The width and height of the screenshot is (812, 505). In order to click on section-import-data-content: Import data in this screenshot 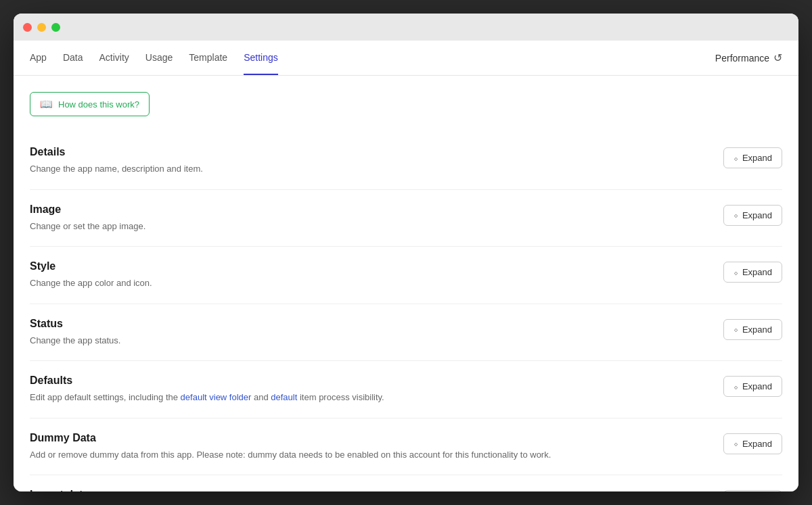, I will do `click(368, 490)`.